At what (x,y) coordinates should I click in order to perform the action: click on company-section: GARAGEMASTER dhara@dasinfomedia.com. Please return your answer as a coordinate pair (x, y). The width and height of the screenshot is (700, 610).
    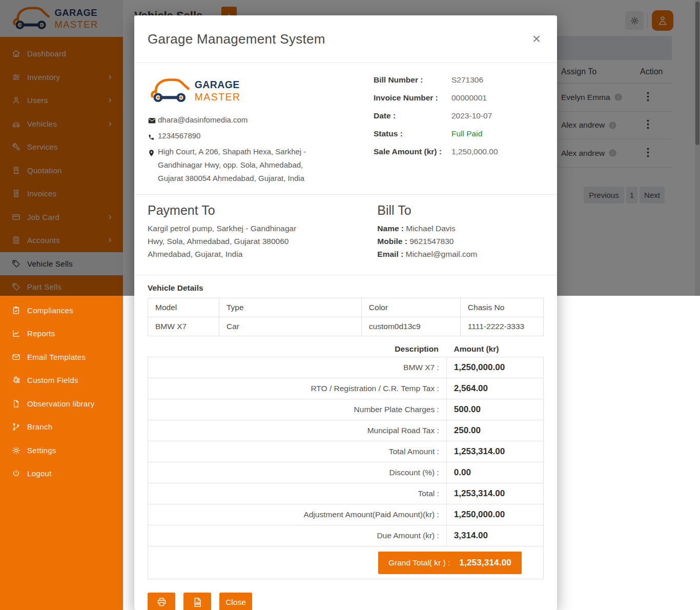
    Looking at the image, I should click on (345, 130).